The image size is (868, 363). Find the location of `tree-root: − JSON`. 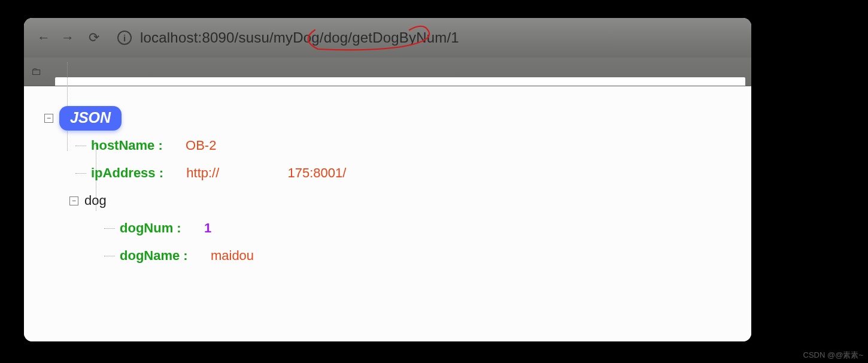

tree-root: − JSON is located at coordinates (388, 118).